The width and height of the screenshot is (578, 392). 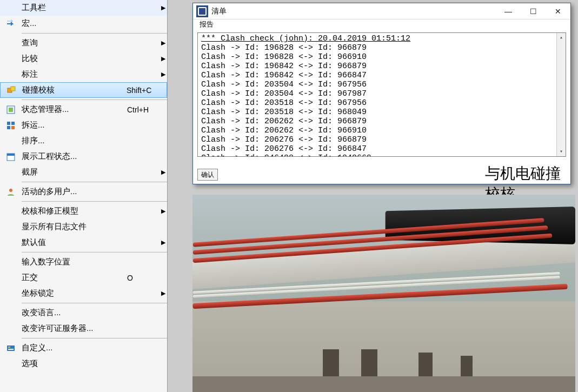 I want to click on close-button: ✕, so click(x=558, y=11).